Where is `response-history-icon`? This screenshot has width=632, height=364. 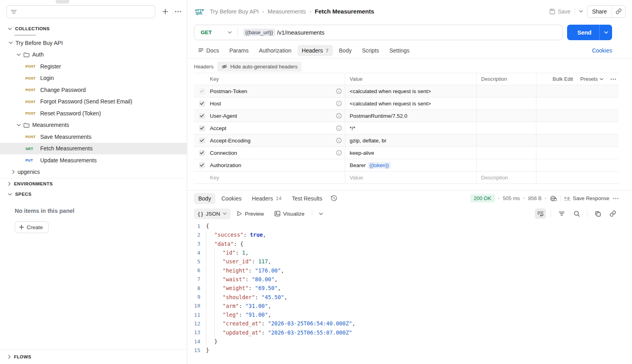 response-history-icon is located at coordinates (334, 198).